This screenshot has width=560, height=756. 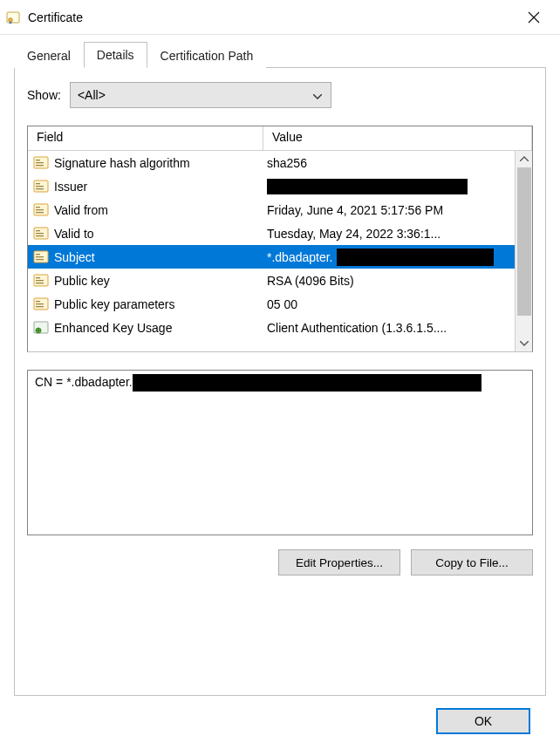 I want to click on table-row: Public key parameters05 00, so click(x=280, y=303).